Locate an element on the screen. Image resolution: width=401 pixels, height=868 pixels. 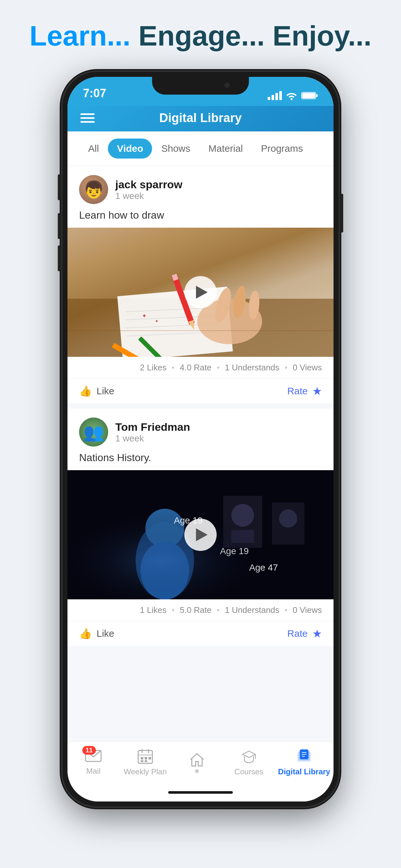
status-icons is located at coordinates (293, 96).